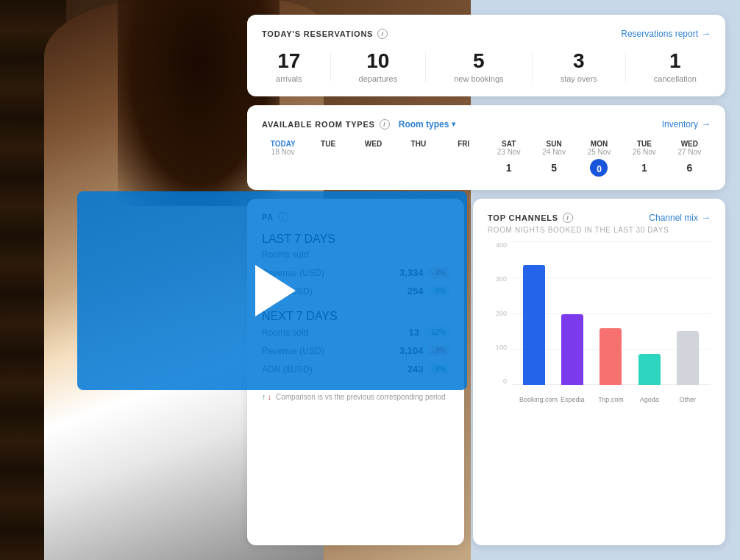 The height and width of the screenshot is (560, 740). What do you see at coordinates (568, 218) in the screenshot?
I see `channels-info-icon: i` at bounding box center [568, 218].